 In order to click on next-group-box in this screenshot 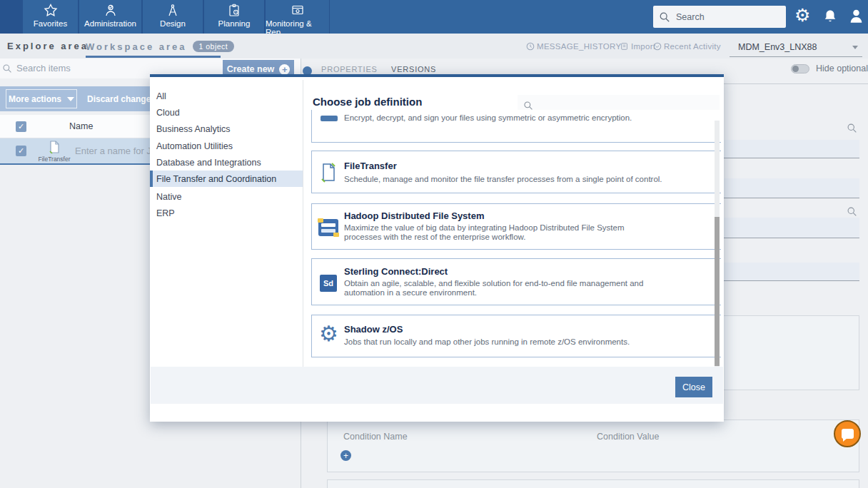, I will do `click(593, 484)`.